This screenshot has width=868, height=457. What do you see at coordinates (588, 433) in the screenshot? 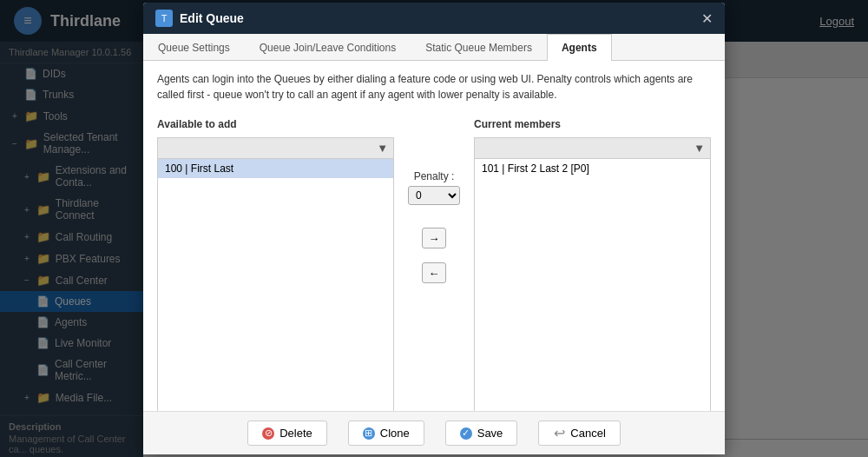
I see `cancel-label: Cancel` at bounding box center [588, 433].